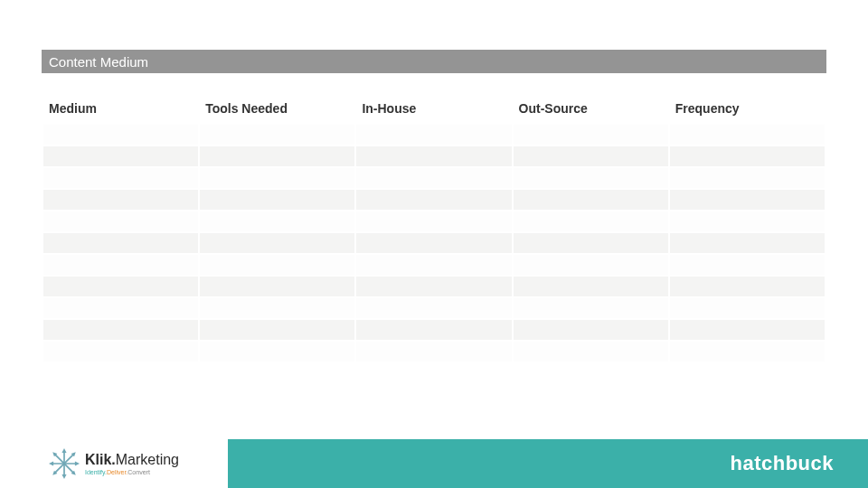 The height and width of the screenshot is (488, 868). What do you see at coordinates (434, 464) in the screenshot?
I see `footer: Klik.Marketing Identify.Deliver.Convert …` at bounding box center [434, 464].